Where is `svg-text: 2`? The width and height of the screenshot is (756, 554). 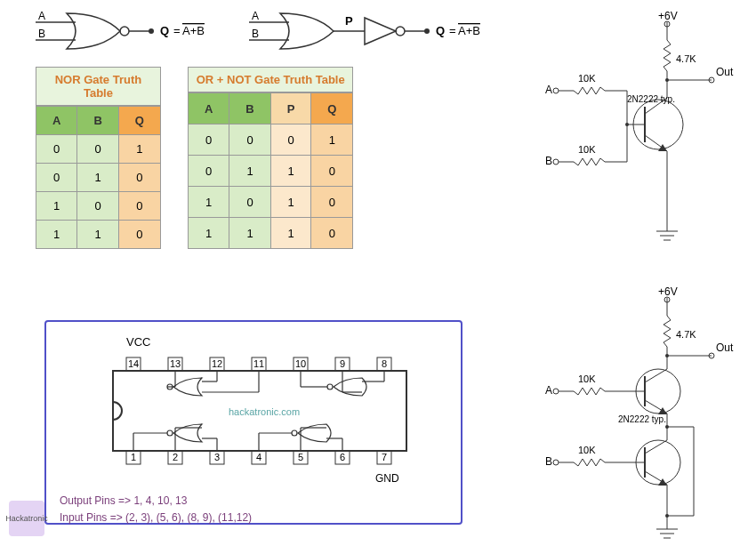
svg-text: 2 is located at coordinates (175, 457).